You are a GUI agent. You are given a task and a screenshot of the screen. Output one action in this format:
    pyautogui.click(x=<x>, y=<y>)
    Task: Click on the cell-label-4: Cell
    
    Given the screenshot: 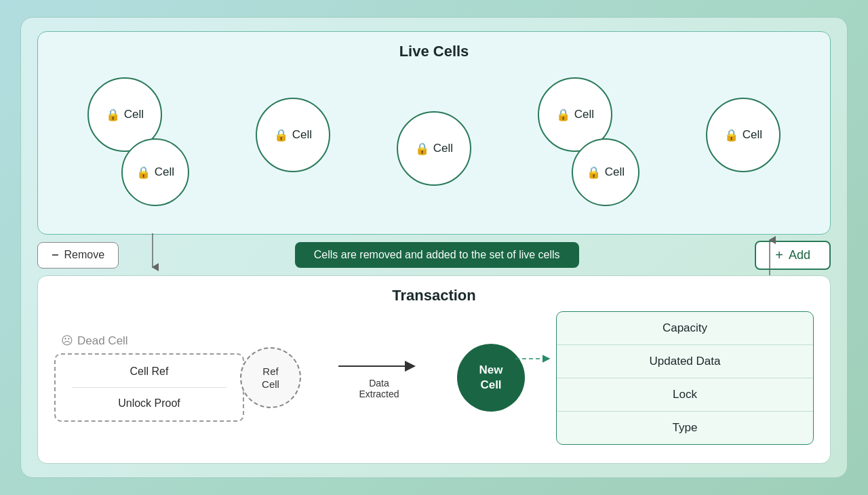 What is the action you would take?
    pyautogui.click(x=443, y=148)
    